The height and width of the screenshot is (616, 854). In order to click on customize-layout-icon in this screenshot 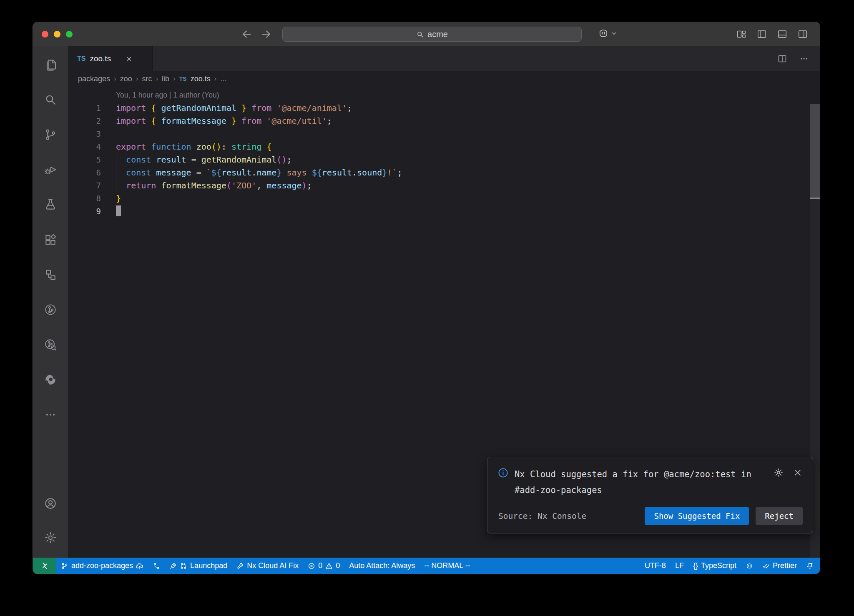, I will do `click(741, 34)`.